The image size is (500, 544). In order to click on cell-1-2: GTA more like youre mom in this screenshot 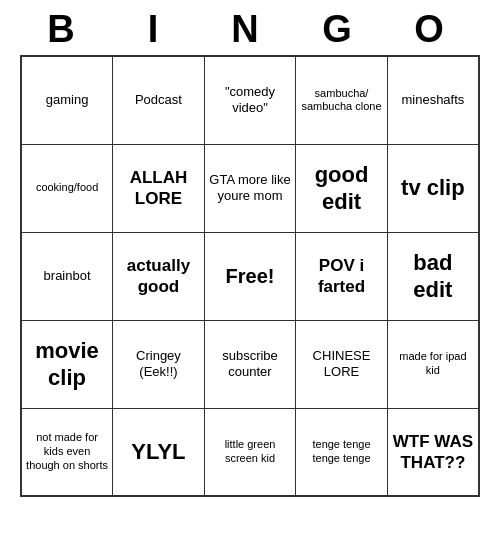, I will do `click(250, 188)`.